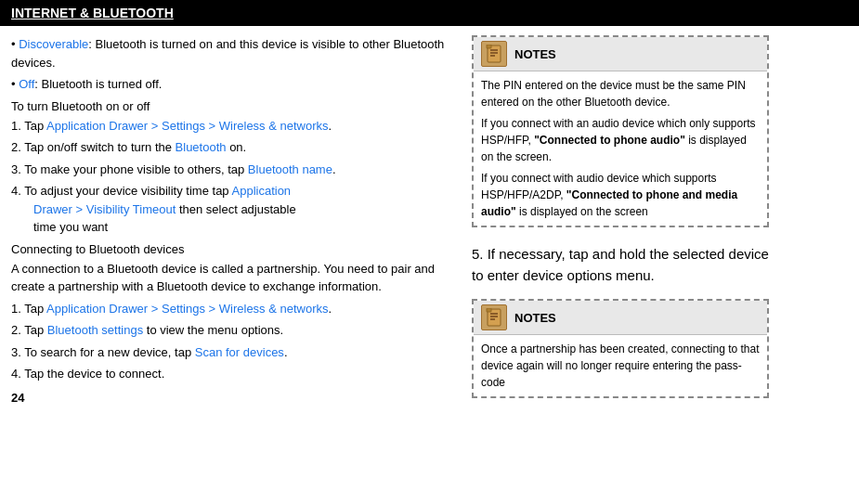 The height and width of the screenshot is (504, 859). What do you see at coordinates (620, 54) in the screenshot?
I see `notes-header-1: NOTES` at bounding box center [620, 54].